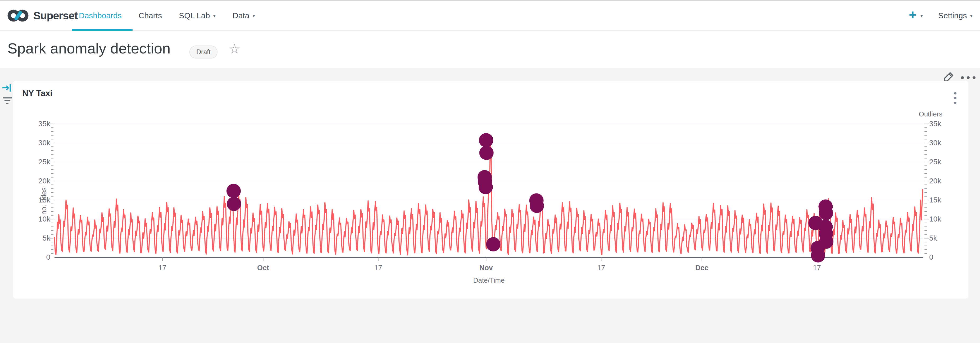 The height and width of the screenshot is (343, 980). Describe the element at coordinates (38, 200) in the screenshot. I see `y-tick-label-left: 15k` at that location.